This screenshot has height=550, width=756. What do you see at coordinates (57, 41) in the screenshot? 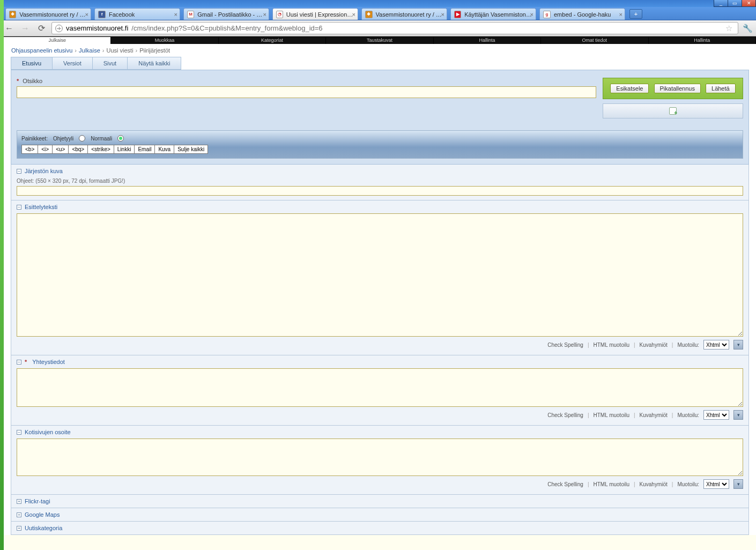
I see `topnav-item: Julkaise` at bounding box center [57, 41].